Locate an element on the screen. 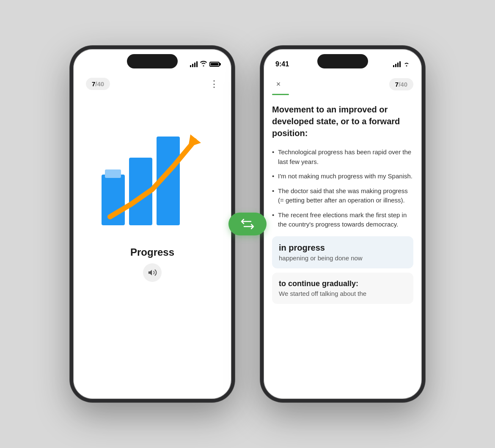  swap-button-container is located at coordinates (248, 224).